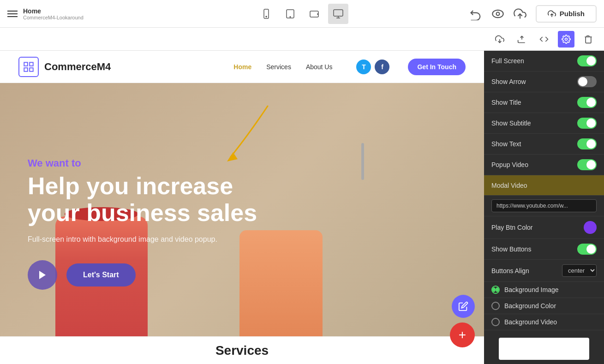 This screenshot has height=364, width=604. I want to click on services-section-bar: Services, so click(242, 350).